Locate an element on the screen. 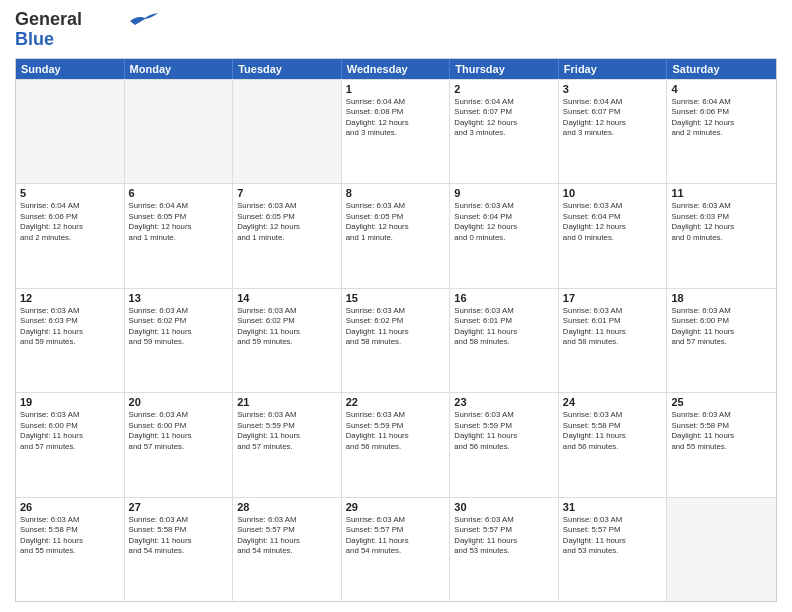  weekday-header-monday: Monday is located at coordinates (180, 69).